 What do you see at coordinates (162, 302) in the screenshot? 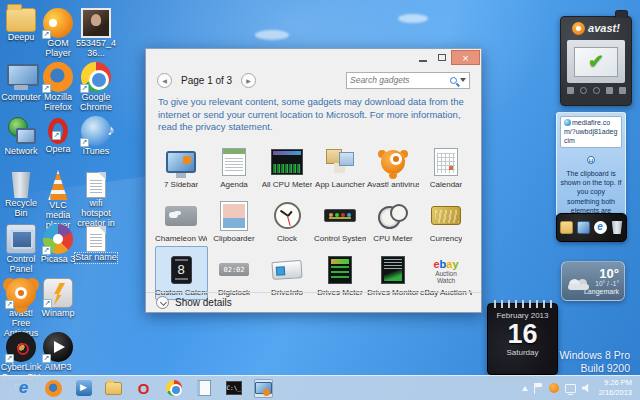
I see `show-details-chevron-icon` at bounding box center [162, 302].